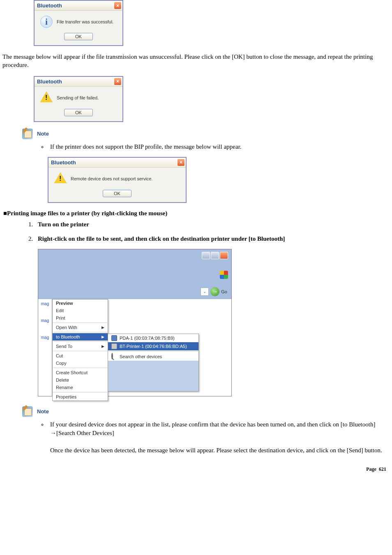 Image resolution: width=392 pixels, height=555 pixels. What do you see at coordinates (135, 323) in the screenshot?
I see `context-menu-figure: ⌄ → Go mag mag mag Preview Edit Print Op…` at bounding box center [135, 323].